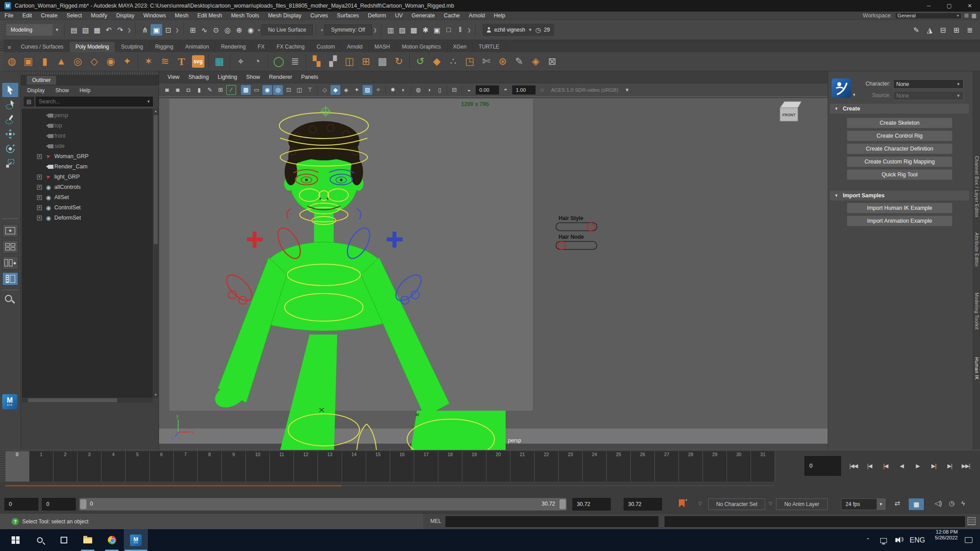  What do you see at coordinates (87, 187) in the screenshot?
I see `outliner-item-allcontrols: +◉allControls` at bounding box center [87, 187].